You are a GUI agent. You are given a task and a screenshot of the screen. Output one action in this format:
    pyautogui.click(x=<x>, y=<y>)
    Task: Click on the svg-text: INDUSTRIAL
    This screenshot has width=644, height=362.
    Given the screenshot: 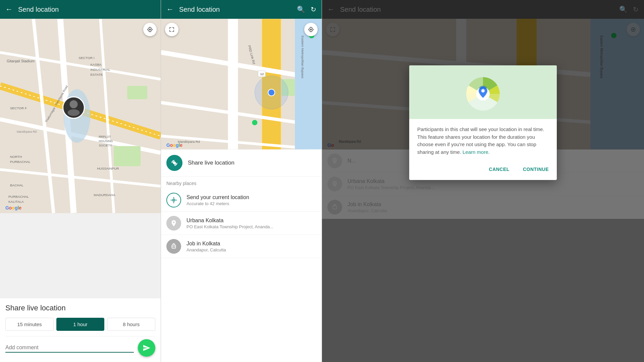 What is the action you would take?
    pyautogui.click(x=100, y=70)
    